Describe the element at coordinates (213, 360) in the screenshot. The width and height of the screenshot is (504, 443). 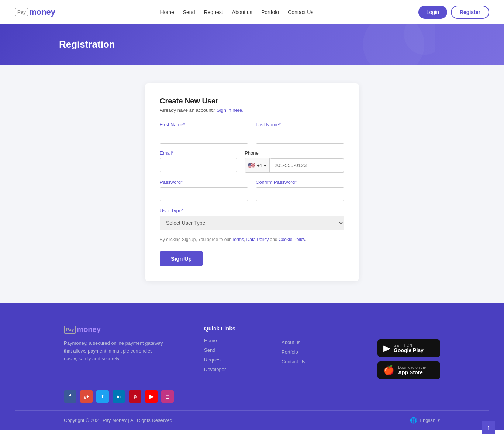
I see `footer-link-request: Request` at that location.